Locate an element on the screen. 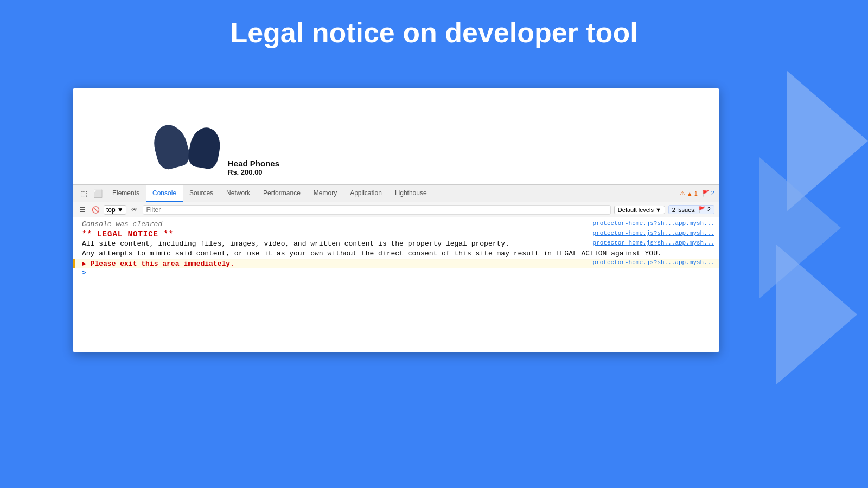 The height and width of the screenshot is (488, 868). default-levels-button: Default levels ▼ is located at coordinates (640, 210).